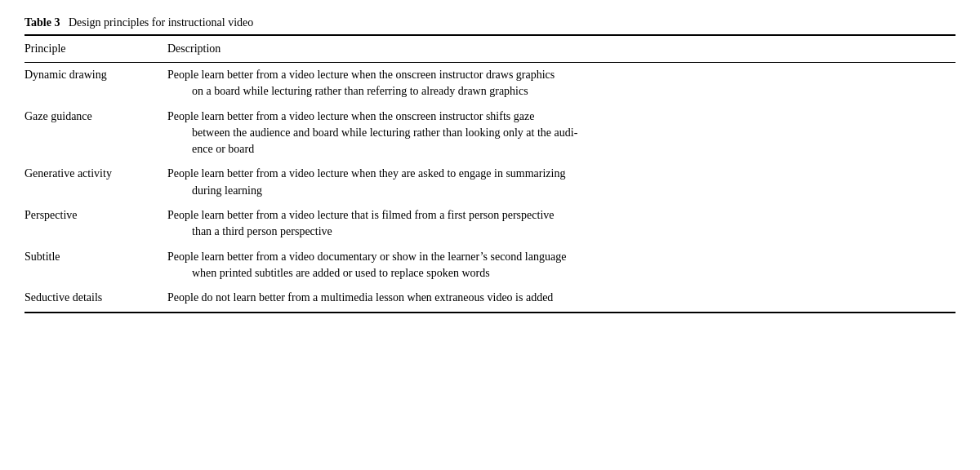  I want to click on col-header-principle: Principle, so click(96, 49).